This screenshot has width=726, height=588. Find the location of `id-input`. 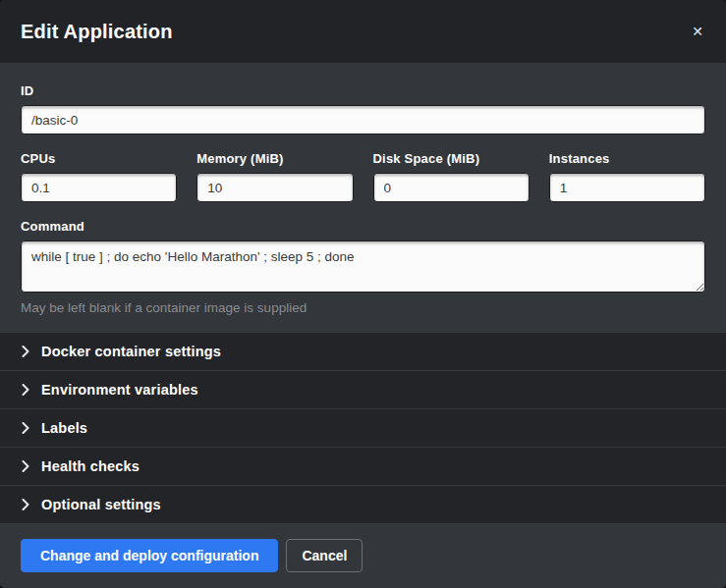

id-input is located at coordinates (363, 120).